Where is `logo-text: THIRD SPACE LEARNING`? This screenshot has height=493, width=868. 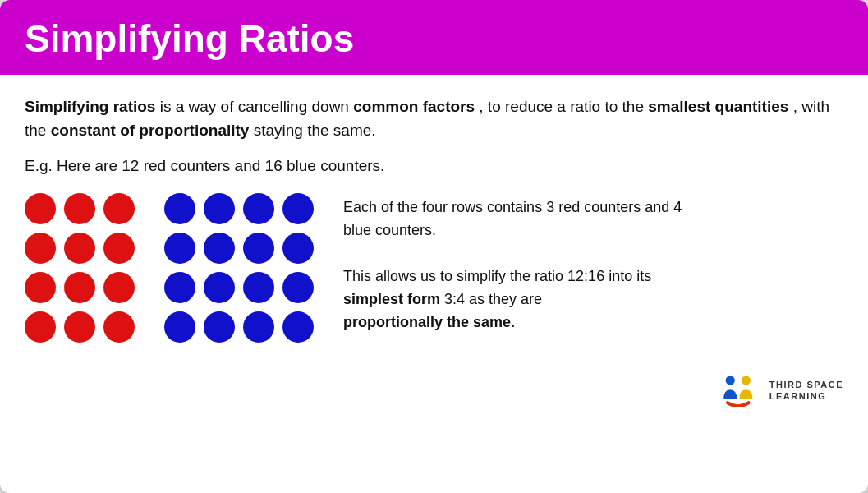 logo-text: THIRD SPACE LEARNING is located at coordinates (806, 391).